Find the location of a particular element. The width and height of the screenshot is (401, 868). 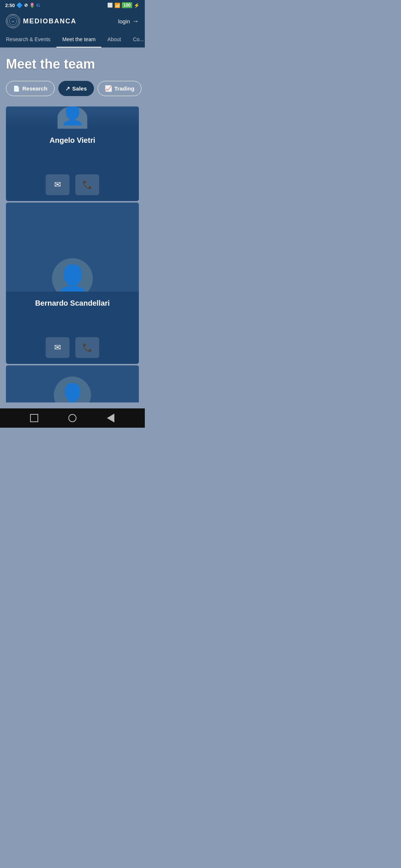

research-filter-icon: 📄 is located at coordinates (16, 89).